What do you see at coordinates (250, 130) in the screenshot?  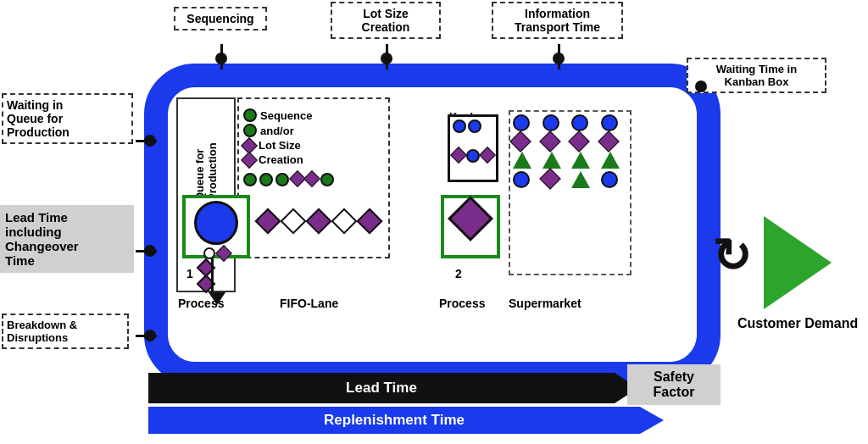 I see `seq-green-circle2` at bounding box center [250, 130].